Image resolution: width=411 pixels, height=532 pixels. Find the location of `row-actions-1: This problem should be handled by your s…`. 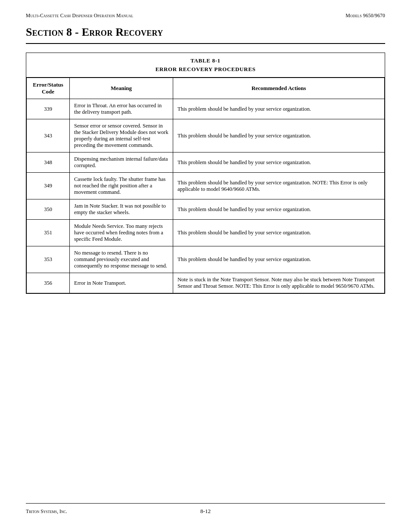

row-actions-1: This problem should be handled by your s… is located at coordinates (279, 136).